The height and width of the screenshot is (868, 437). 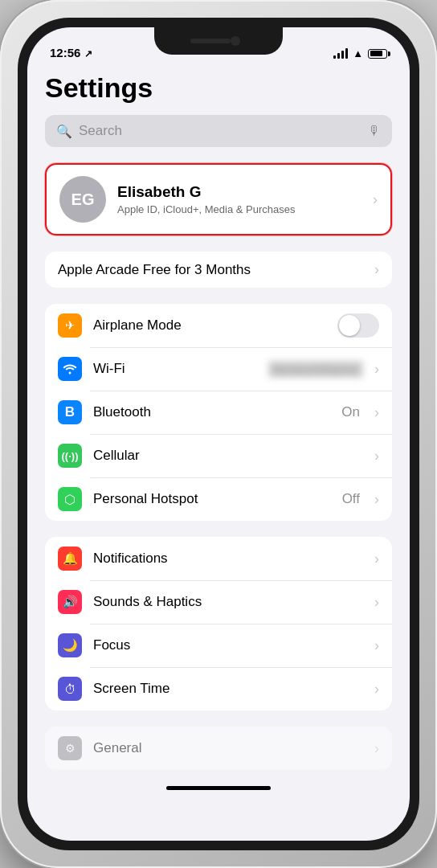 I want to click on focus-icon: 🌙, so click(x=70, y=645).